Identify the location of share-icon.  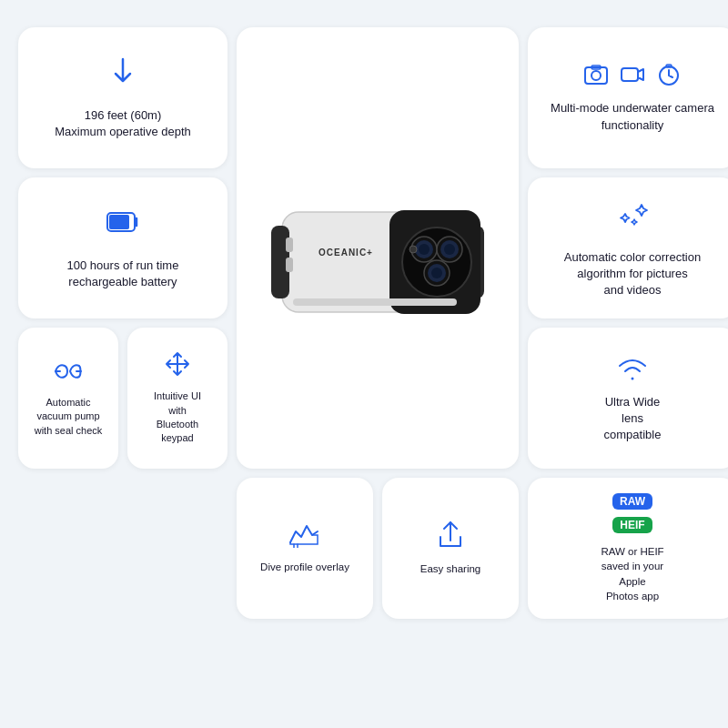
(450, 537).